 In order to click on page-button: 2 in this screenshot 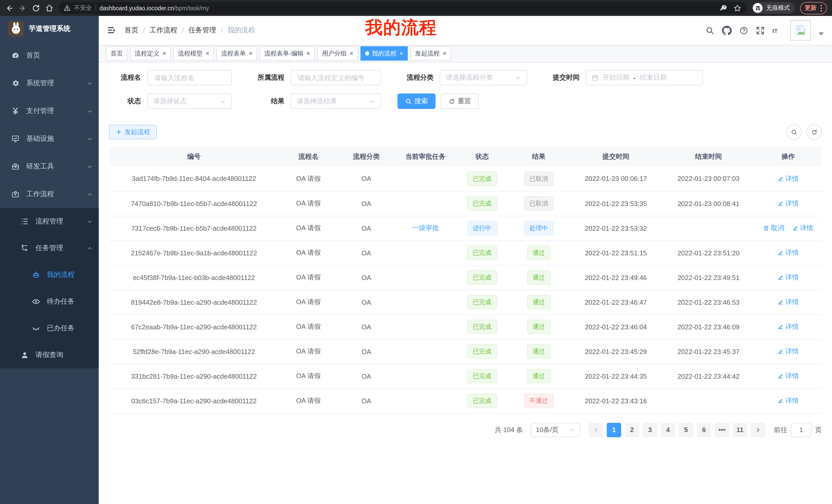, I will do `click(632, 430)`.